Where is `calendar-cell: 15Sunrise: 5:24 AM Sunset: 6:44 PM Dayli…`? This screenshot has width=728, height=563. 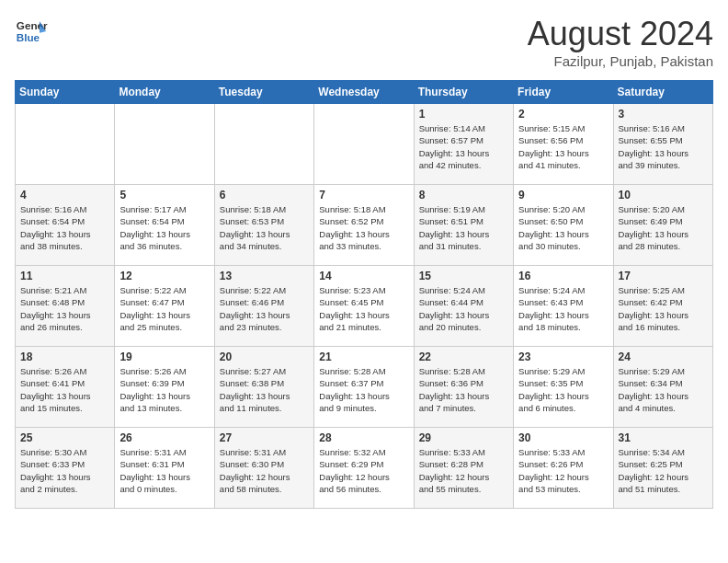 calendar-cell: 15Sunrise: 5:24 AM Sunset: 6:44 PM Dayli… is located at coordinates (463, 306).